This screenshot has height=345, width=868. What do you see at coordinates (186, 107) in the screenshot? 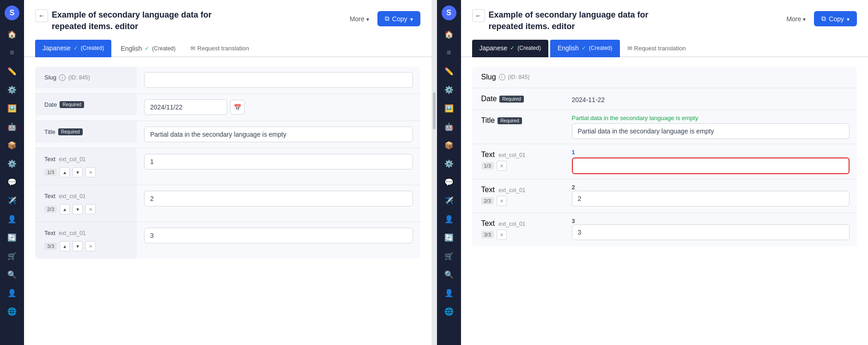
I see `left-date-input` at bounding box center [186, 107].